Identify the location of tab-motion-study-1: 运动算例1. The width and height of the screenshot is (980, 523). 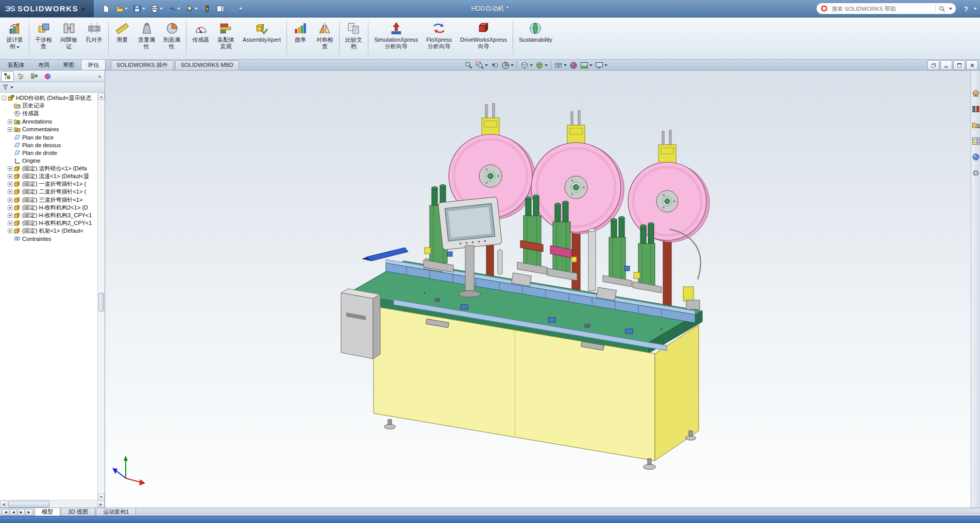
(116, 512).